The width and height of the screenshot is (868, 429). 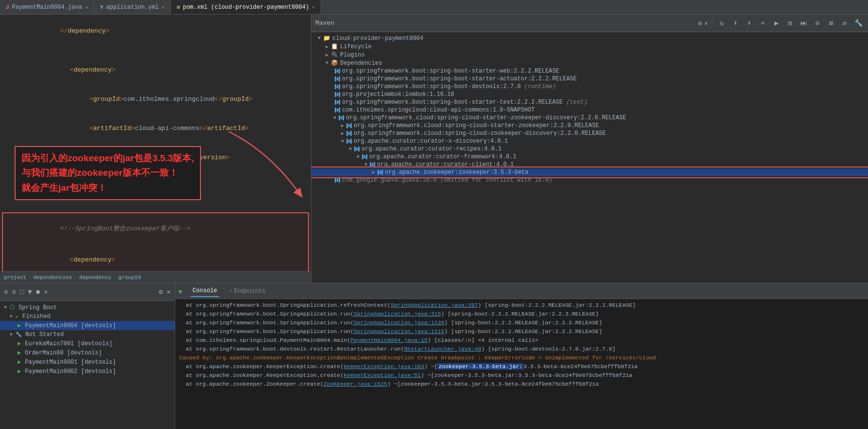 I want to click on maven-title: Maven, so click(x=325, y=23).